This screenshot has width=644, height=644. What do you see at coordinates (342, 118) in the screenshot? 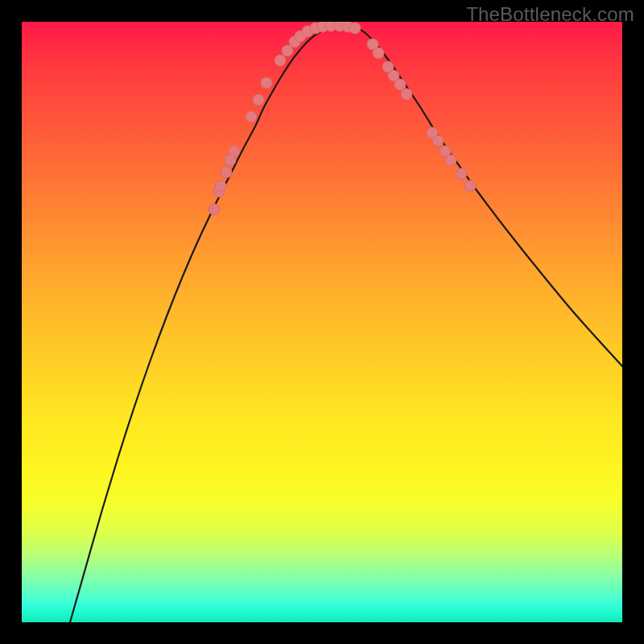
I see `data-points` at bounding box center [342, 118].